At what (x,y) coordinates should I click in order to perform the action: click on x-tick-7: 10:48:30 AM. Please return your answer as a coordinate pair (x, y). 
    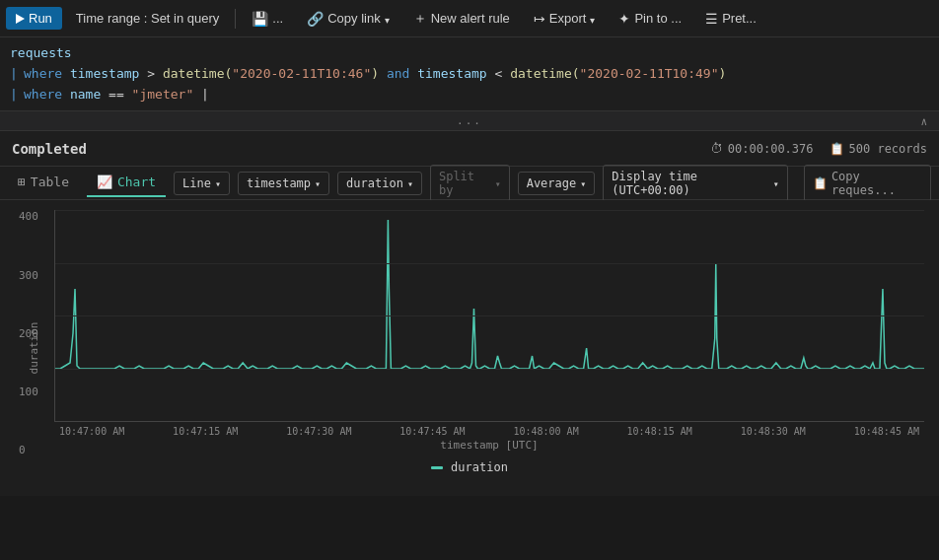
    Looking at the image, I should click on (773, 432).